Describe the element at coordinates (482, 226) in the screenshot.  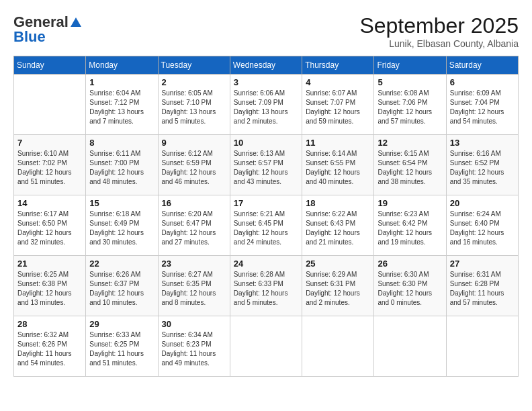
I see `calendar-cell: 20 Sunrise: 6:24 AMSunset: 6:40 PMDaylig…` at that location.